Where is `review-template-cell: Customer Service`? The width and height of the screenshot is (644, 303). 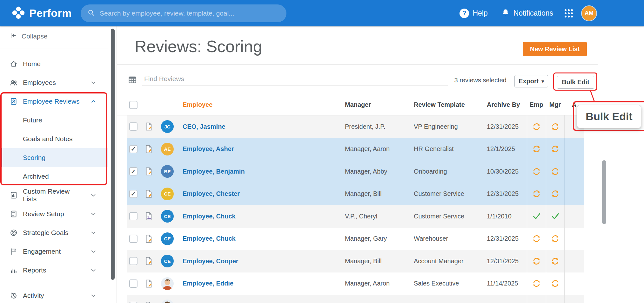 review-template-cell: Customer Service is located at coordinates (450, 299).